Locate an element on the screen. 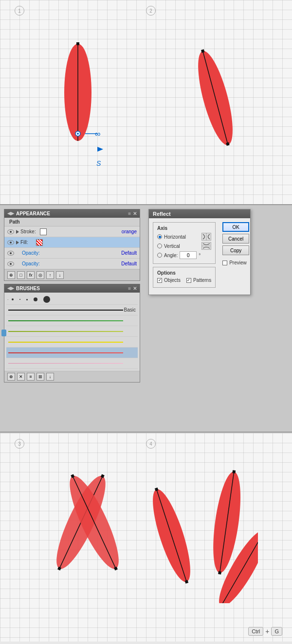  cursor-label: S is located at coordinates (98, 163).